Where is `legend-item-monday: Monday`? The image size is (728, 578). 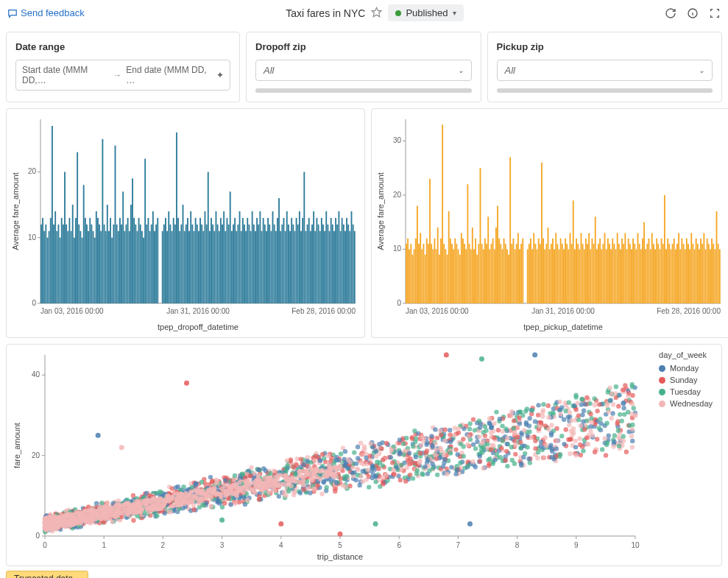 legend-item-monday: Monday is located at coordinates (686, 368).